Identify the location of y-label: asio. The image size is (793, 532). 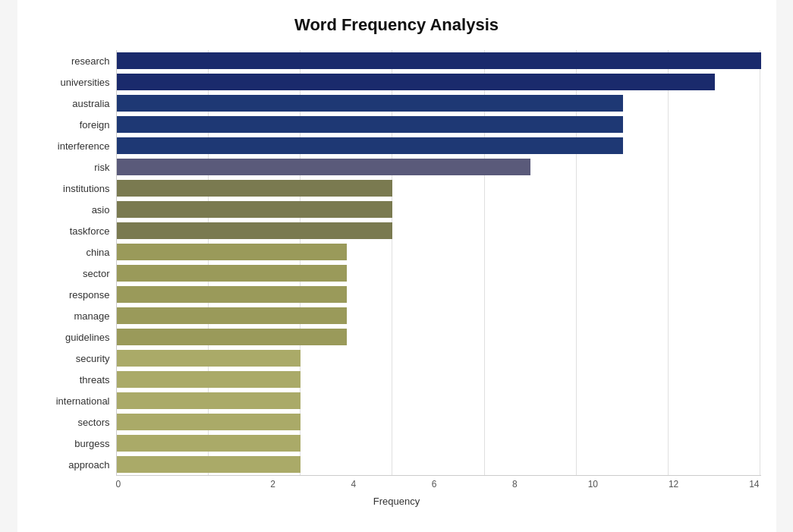
(74, 209).